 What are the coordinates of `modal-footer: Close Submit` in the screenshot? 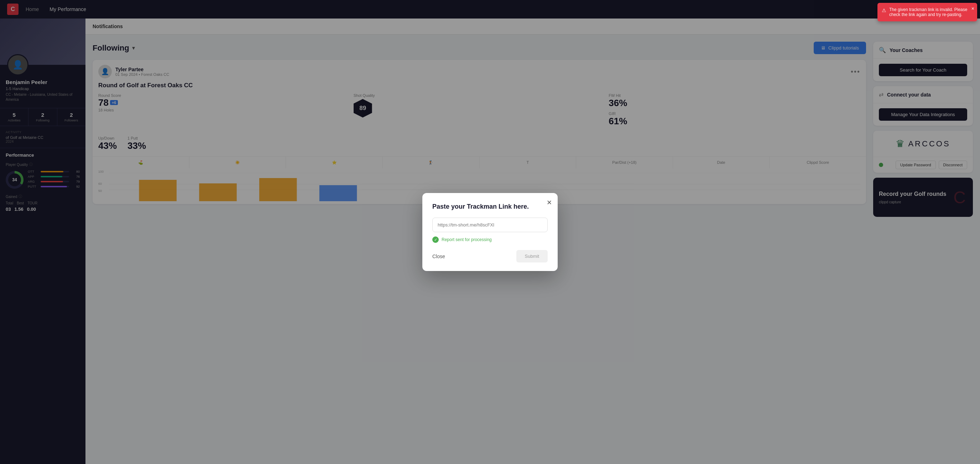 It's located at (490, 256).